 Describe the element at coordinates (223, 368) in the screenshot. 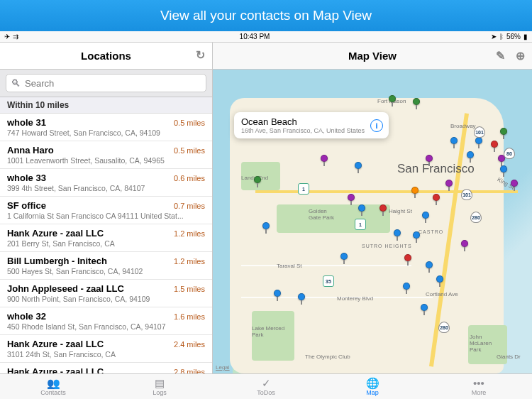

I see `map-legal-link: Legal` at that location.